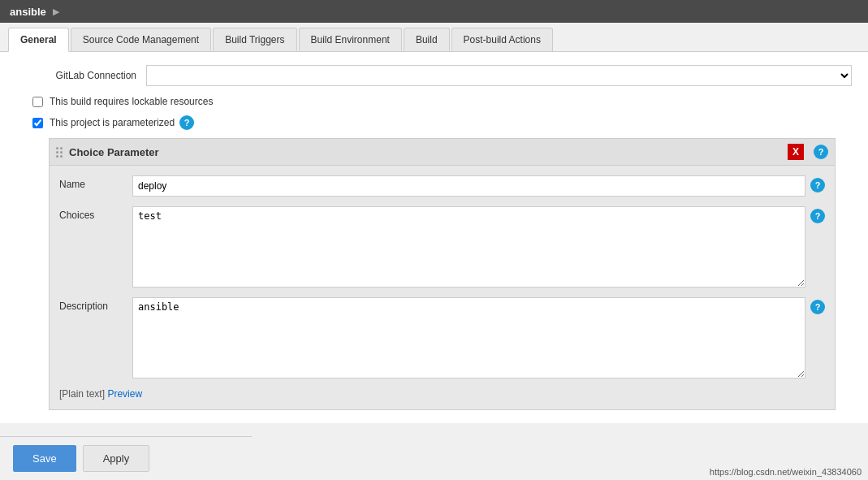 This screenshot has width=868, height=480. I want to click on tabs-bar: General Source Code Management Build Tri…, so click(434, 37).